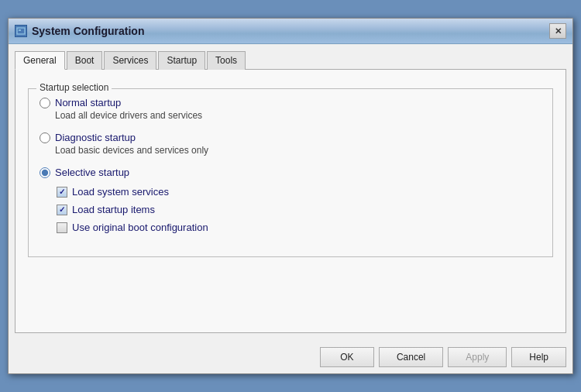 Image resolution: width=581 pixels, height=392 pixels. What do you see at coordinates (290, 144) in the screenshot?
I see `diagnostic-startup-option: Diagnostic startup Load basic devices an…` at bounding box center [290, 144].